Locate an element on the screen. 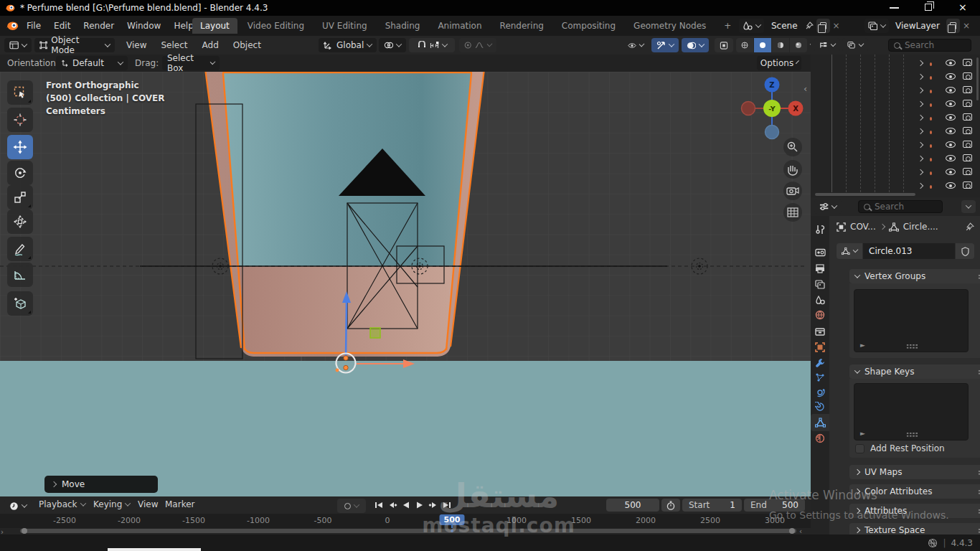  pin-id-icon is located at coordinates (970, 227).